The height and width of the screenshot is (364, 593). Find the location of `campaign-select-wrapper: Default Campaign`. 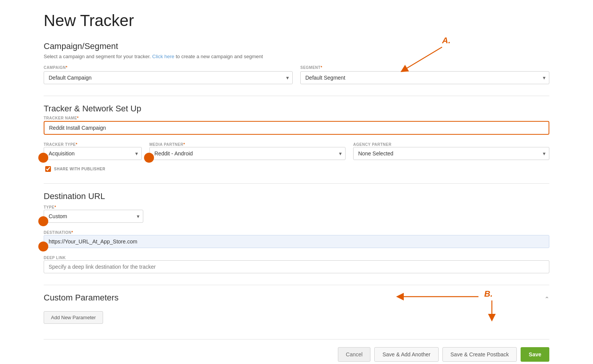

campaign-select-wrapper: Default Campaign is located at coordinates (168, 78).